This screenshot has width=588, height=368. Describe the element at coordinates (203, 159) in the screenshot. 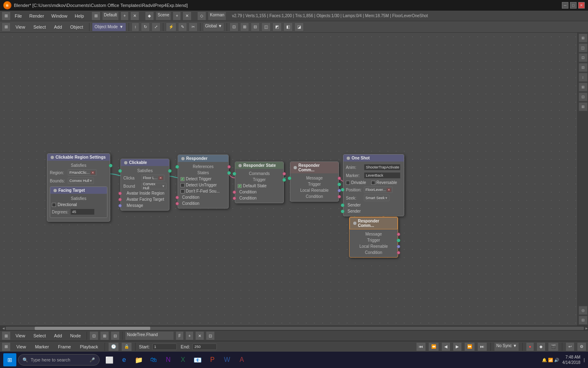

I see `node-responder-header: Responder` at that location.